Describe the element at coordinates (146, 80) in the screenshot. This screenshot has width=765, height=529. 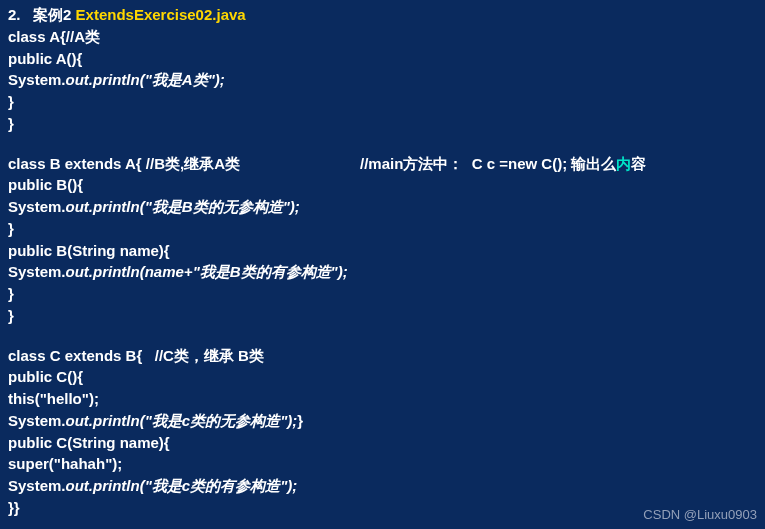
I see `code-italic: out.println("我是A类");` at that location.